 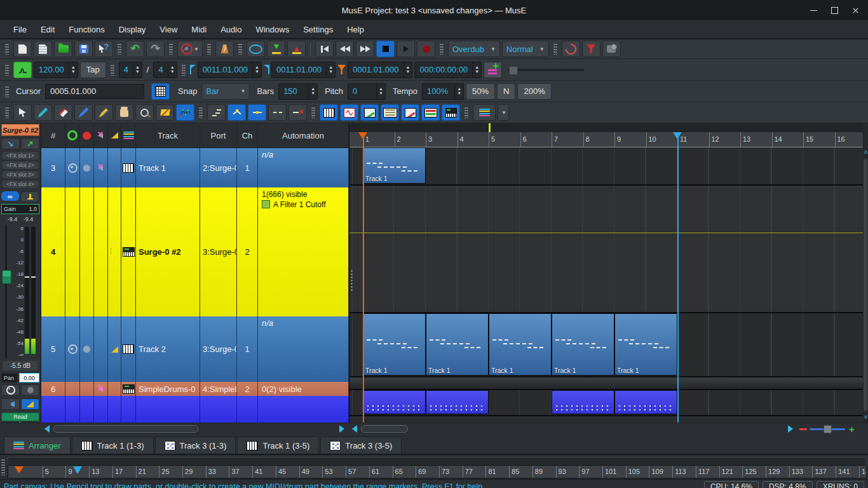 I want to click on pencil-tool-button, so click(x=43, y=112).